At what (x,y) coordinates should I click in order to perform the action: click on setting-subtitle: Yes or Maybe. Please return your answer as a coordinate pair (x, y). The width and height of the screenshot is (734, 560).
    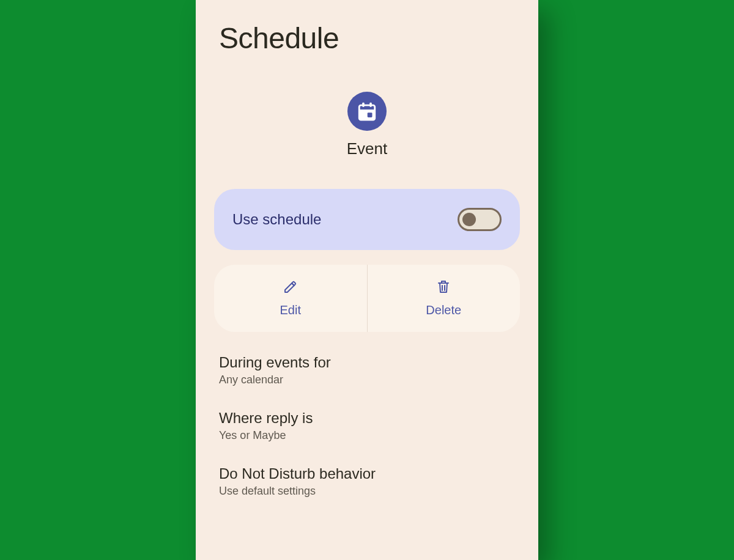
    Looking at the image, I should click on (367, 435).